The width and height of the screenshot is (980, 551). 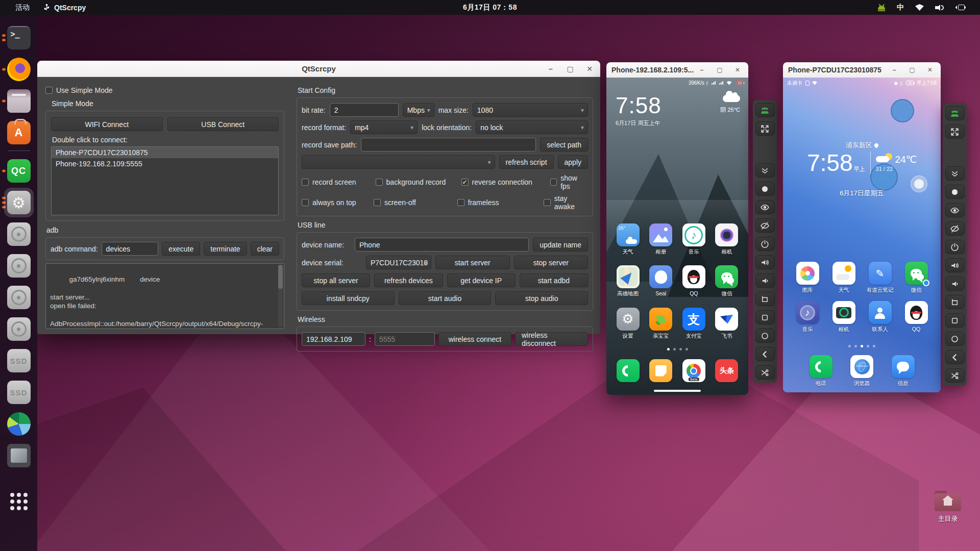 What do you see at coordinates (961, 8) in the screenshot?
I see `battery-icon` at bounding box center [961, 8].